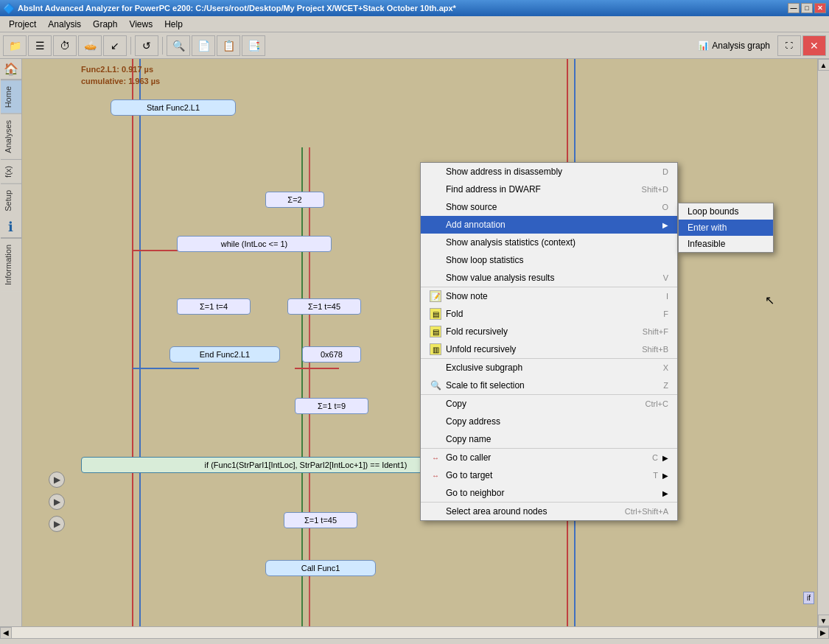 This screenshot has width=829, height=644. What do you see at coordinates (11, 228) in the screenshot?
I see `sidebar-info-icon: ℹ` at bounding box center [11, 228].